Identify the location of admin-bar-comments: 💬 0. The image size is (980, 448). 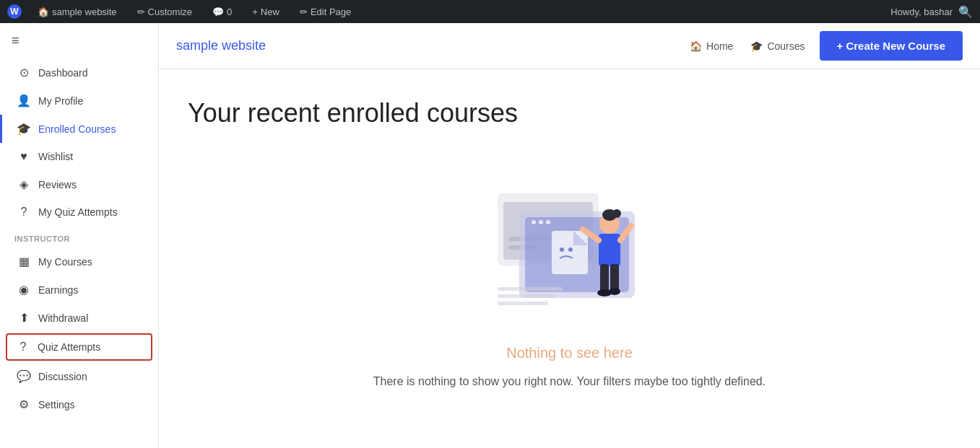
(222, 12).